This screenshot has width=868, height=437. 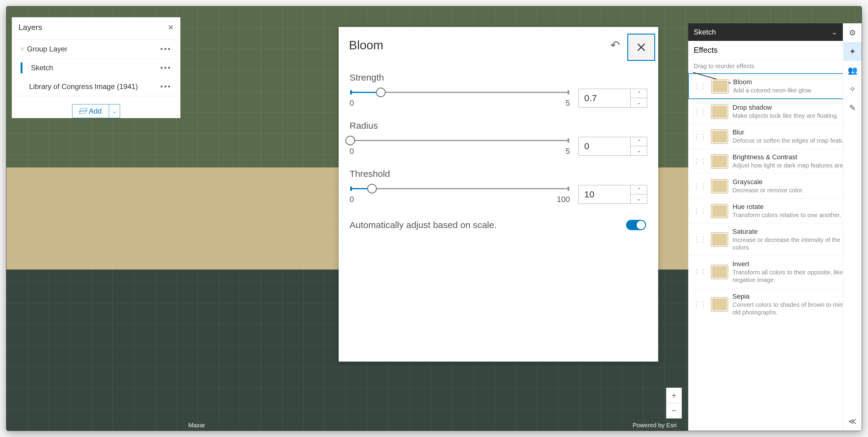 I want to click on effect-name: Grayscale, so click(x=795, y=182).